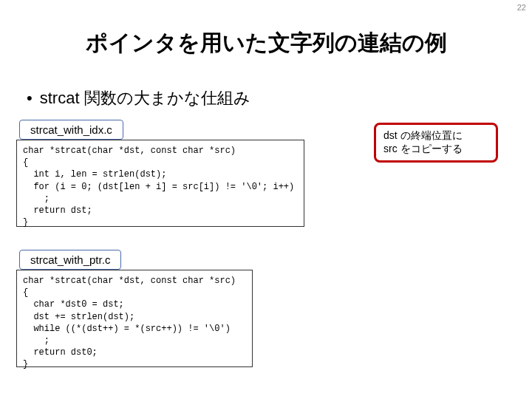 Image resolution: width=532 pixels, height=399 pixels. What do you see at coordinates (70, 260) in the screenshot?
I see `filename-tab-ptr: strcat_with_ptr.c` at bounding box center [70, 260].